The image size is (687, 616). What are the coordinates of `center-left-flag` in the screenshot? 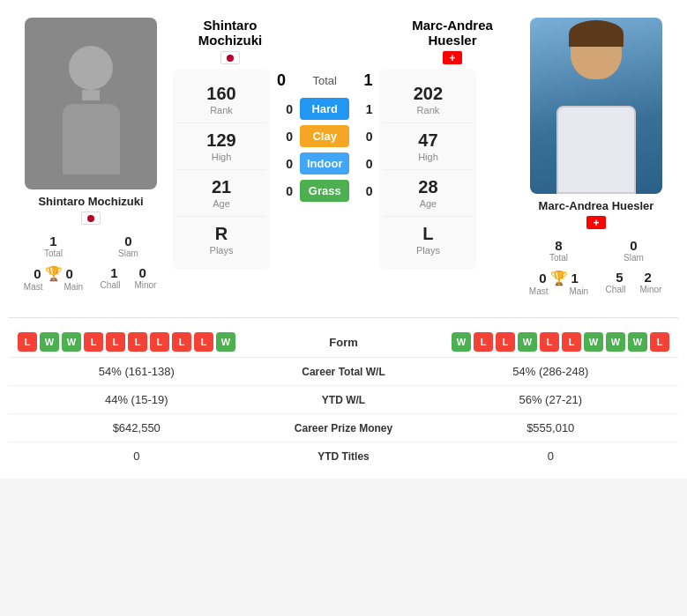 It's located at (230, 58).